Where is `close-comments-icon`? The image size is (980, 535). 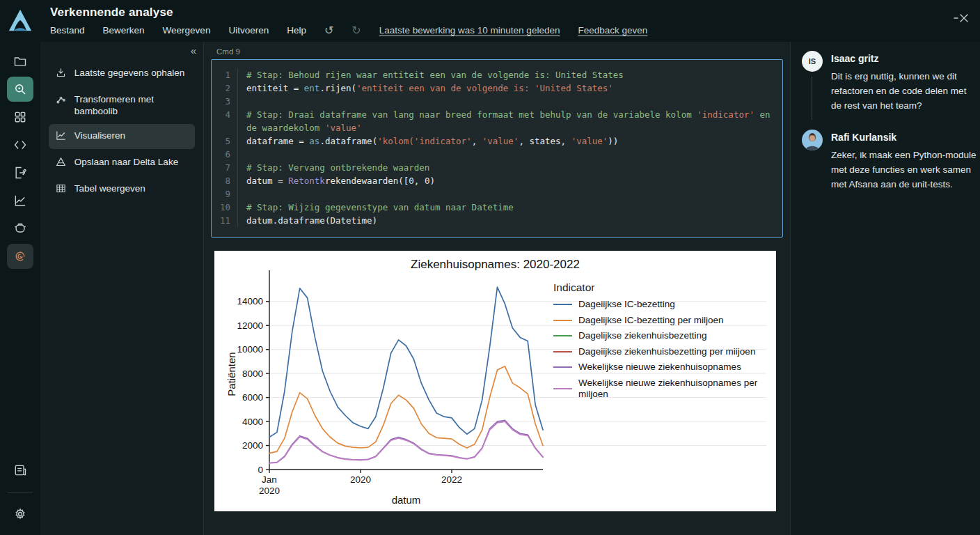 close-comments-icon is located at coordinates (962, 19).